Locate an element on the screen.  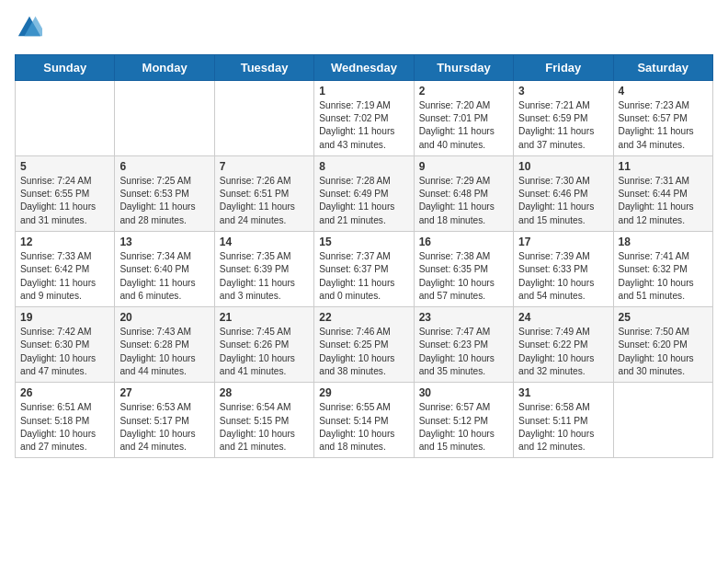
day-number: 18 is located at coordinates (664, 242).